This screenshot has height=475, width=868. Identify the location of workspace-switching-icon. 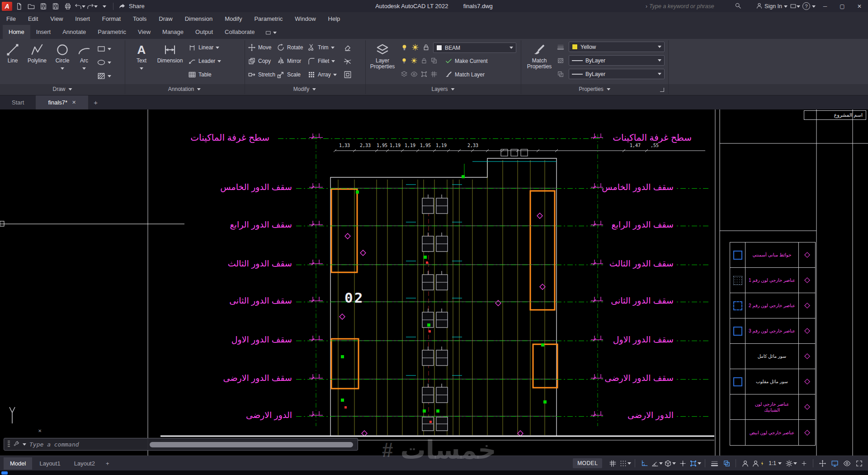
(791, 463).